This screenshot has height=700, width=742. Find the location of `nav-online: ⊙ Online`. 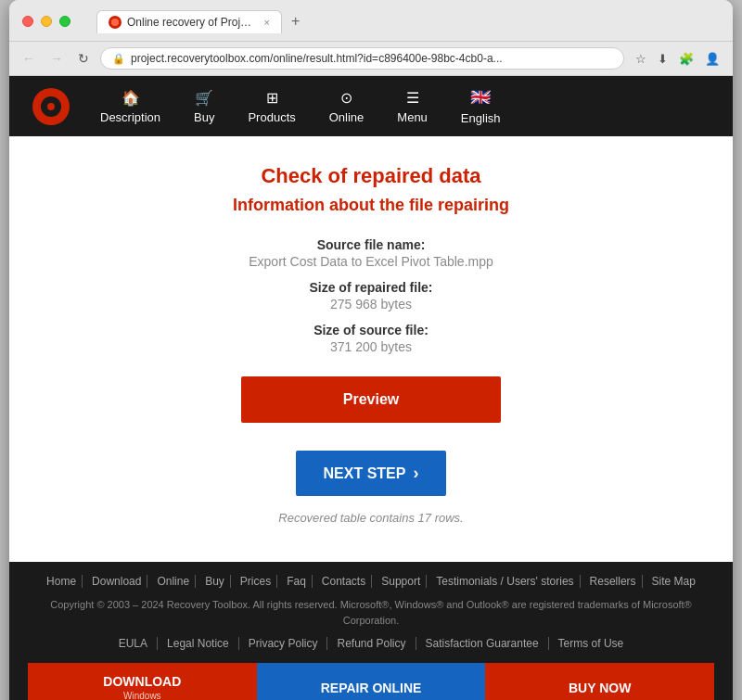

nav-online: ⊙ Online is located at coordinates (347, 107).